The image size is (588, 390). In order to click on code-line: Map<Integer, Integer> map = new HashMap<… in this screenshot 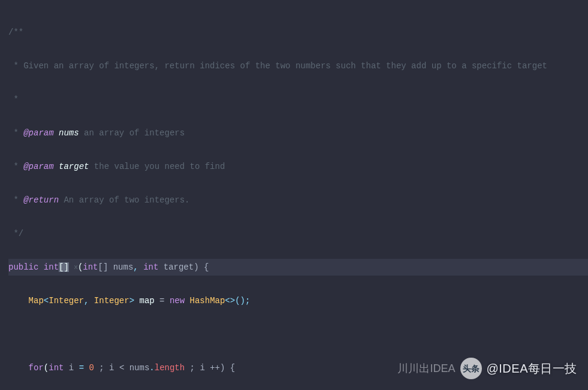, I will do `click(298, 301)`.